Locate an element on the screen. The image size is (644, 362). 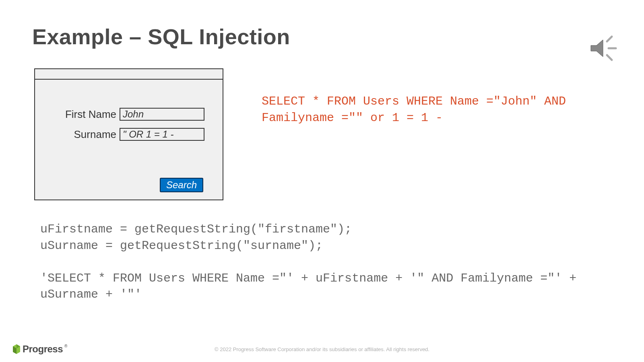
progress-logo: Progress ® is located at coordinates (39, 349).